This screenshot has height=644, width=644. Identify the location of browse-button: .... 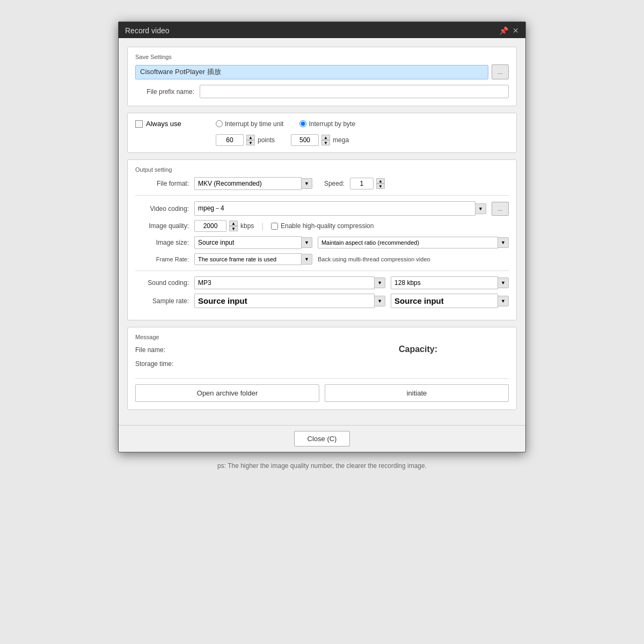
(500, 72).